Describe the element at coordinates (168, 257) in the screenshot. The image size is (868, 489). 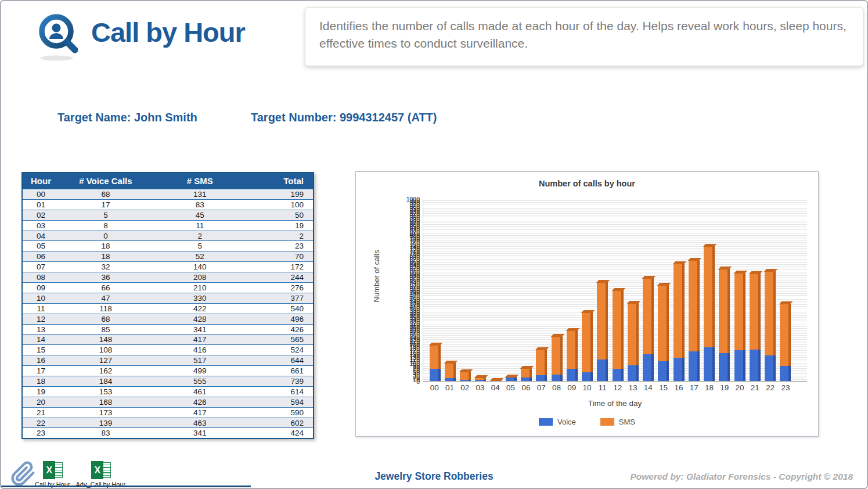
I see `table-row: 06185270` at that location.